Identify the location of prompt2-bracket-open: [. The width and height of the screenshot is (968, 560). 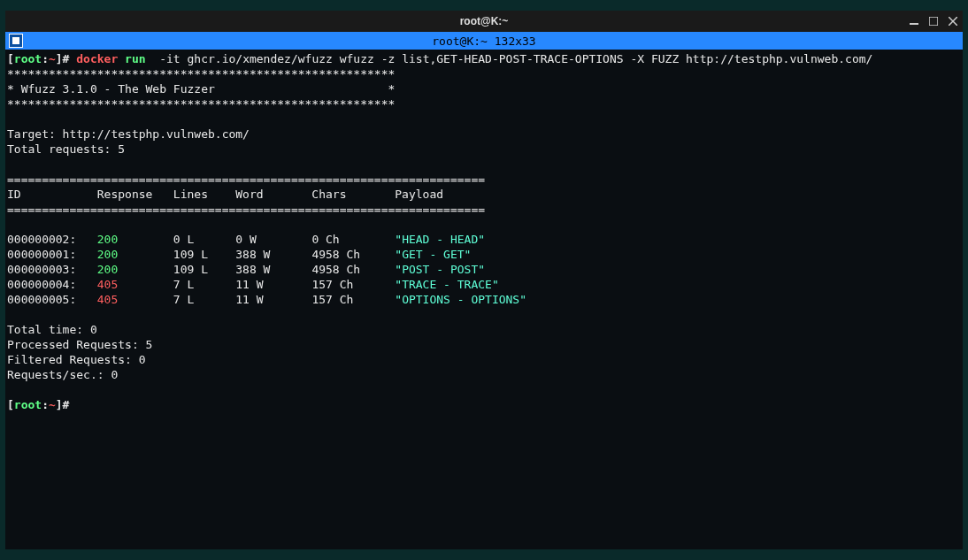
(11, 405).